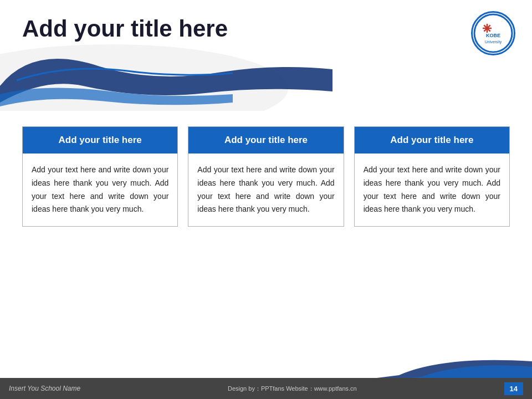 The image size is (532, 399). Describe the element at coordinates (493, 35) in the screenshot. I see `svg-text: KOBE` at that location.